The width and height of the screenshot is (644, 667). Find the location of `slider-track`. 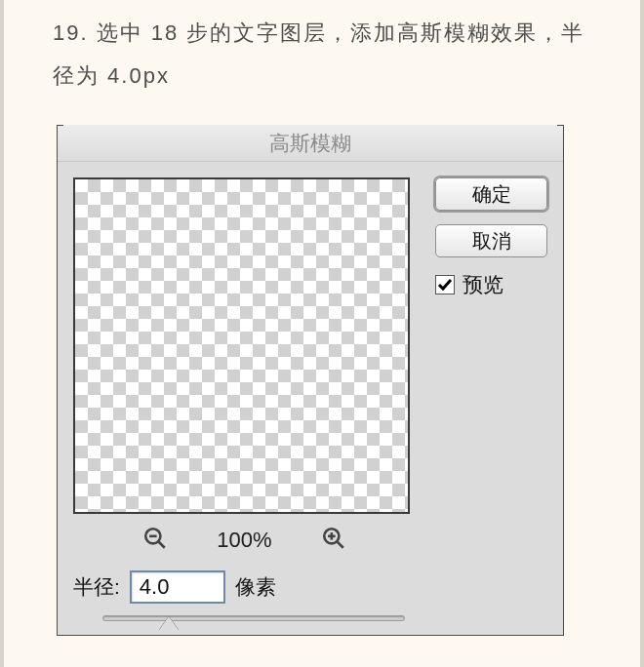

slider-track is located at coordinates (254, 618).